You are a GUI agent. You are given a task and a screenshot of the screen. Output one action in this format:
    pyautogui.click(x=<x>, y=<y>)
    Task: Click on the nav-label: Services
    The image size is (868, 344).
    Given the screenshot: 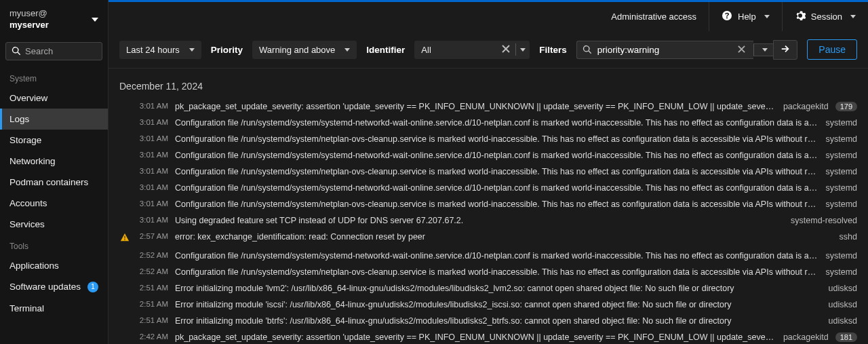 What is the action you would take?
    pyautogui.click(x=27, y=224)
    